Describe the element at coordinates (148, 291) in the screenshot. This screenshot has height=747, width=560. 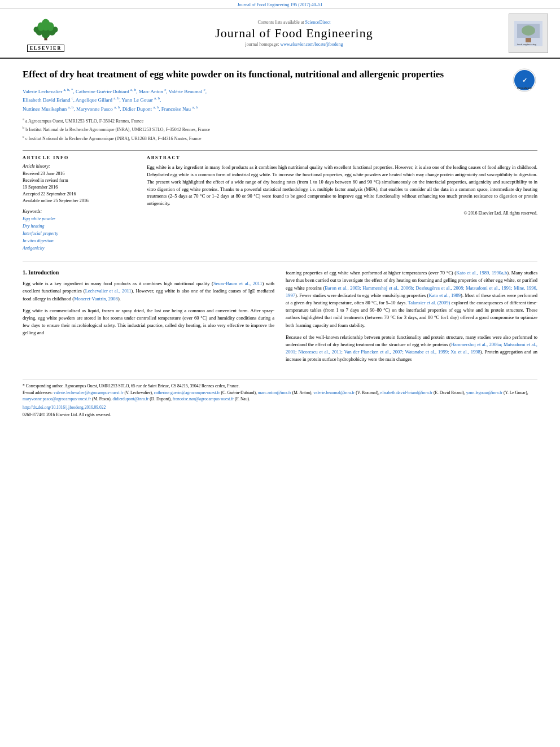
I see `intro-paragraph-1: Egg white is a key ingredient in many fo…` at that location.